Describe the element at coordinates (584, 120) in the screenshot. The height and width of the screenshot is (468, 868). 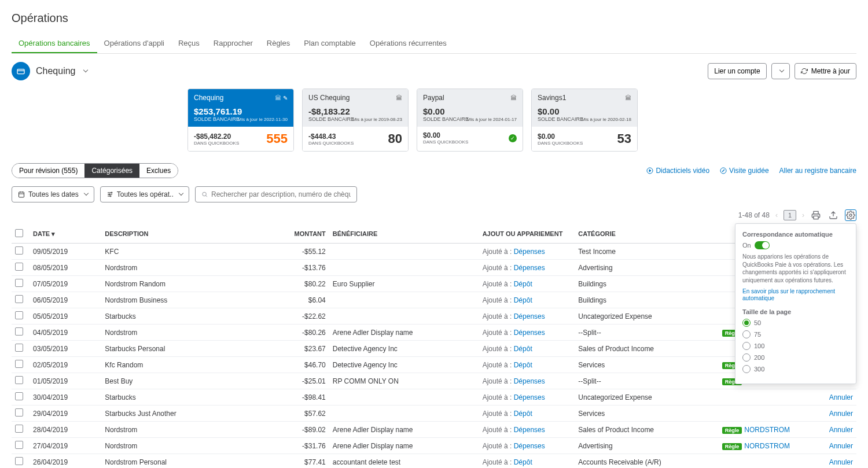
I see `account-card: Savings1🏛 $0.00SOLDE BANCAIREMis à jour …` at that location.